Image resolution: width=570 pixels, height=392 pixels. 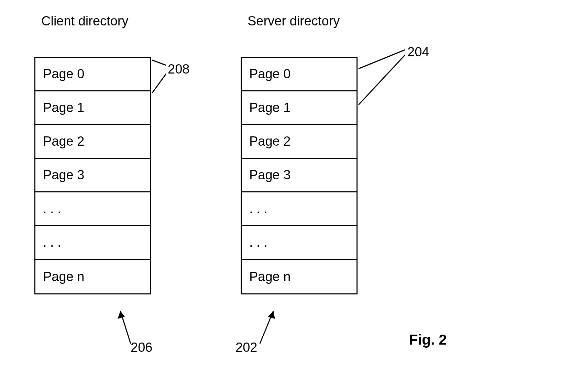 I want to click on client-directory-title: Client directory, so click(x=85, y=21).